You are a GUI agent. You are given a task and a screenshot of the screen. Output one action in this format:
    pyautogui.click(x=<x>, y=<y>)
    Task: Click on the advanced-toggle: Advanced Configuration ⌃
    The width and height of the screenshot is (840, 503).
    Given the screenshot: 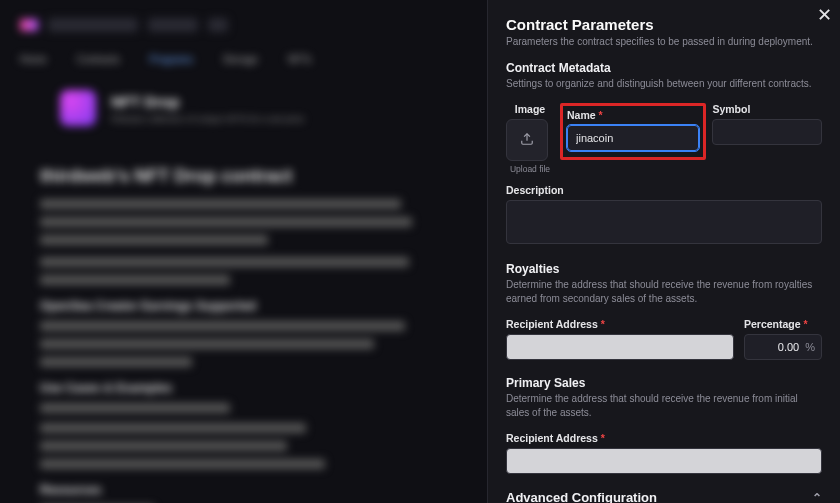 What is the action you would take?
    pyautogui.click(x=664, y=496)
    